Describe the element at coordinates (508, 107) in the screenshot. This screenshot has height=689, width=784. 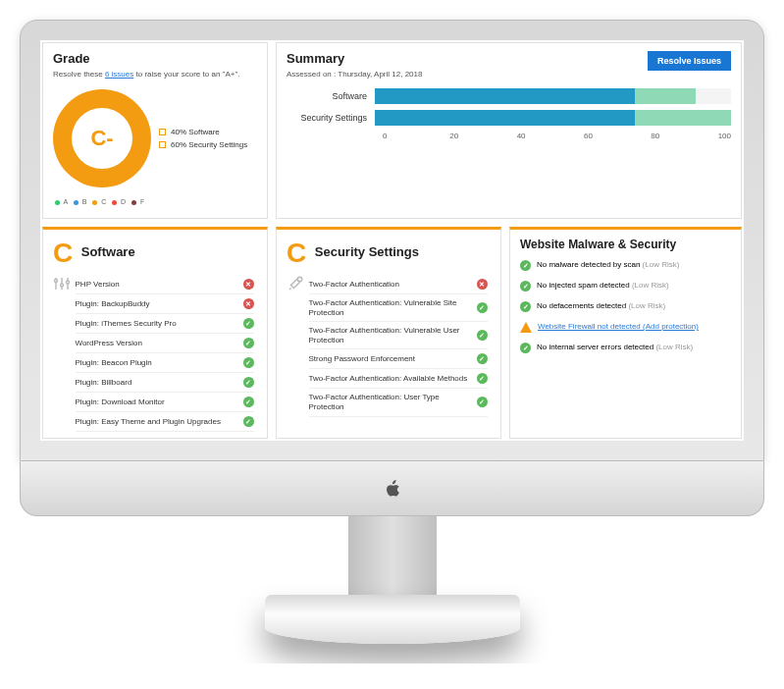
I see `summary-bar-chart: SoftwareSecurity Settings` at that location.